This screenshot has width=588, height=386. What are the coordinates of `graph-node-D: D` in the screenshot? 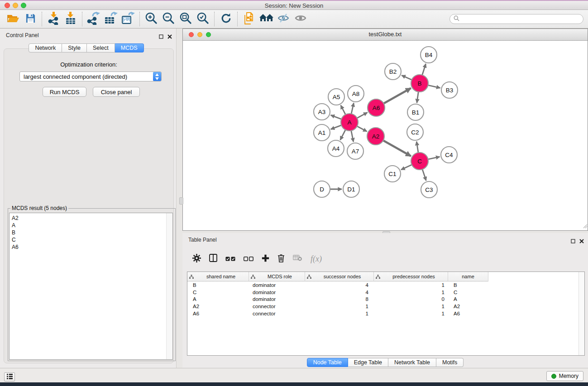 It's located at (322, 189).